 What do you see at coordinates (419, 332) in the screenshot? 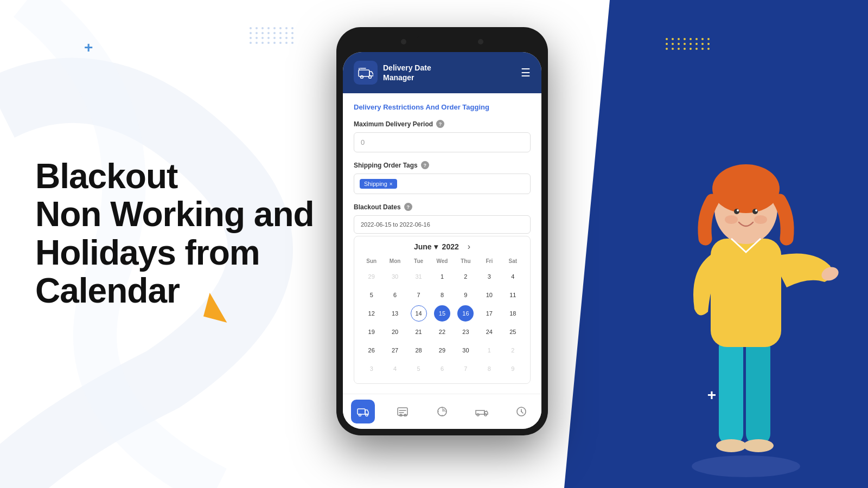
I see `cal-day-21: 21` at bounding box center [419, 332].